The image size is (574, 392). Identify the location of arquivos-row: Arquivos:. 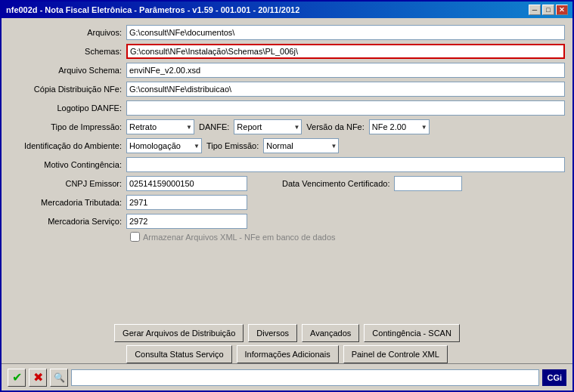
(287, 32).